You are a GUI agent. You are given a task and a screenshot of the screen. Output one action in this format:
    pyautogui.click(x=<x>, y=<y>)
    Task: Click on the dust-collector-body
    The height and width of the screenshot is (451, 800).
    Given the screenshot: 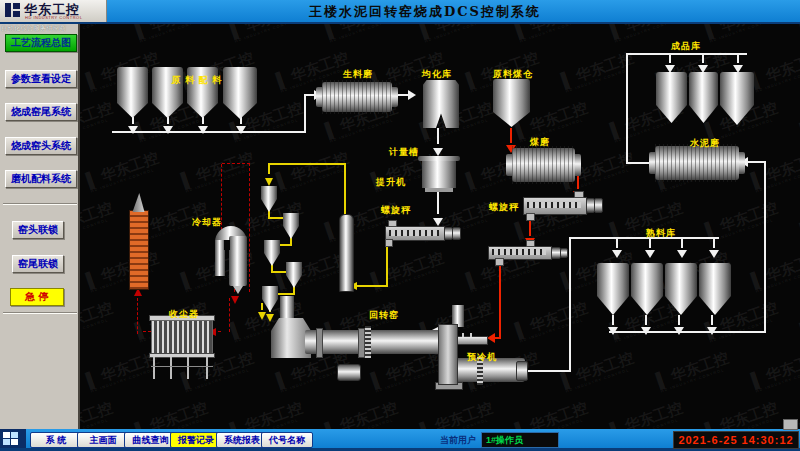 What is the action you would take?
    pyautogui.click(x=182, y=338)
    